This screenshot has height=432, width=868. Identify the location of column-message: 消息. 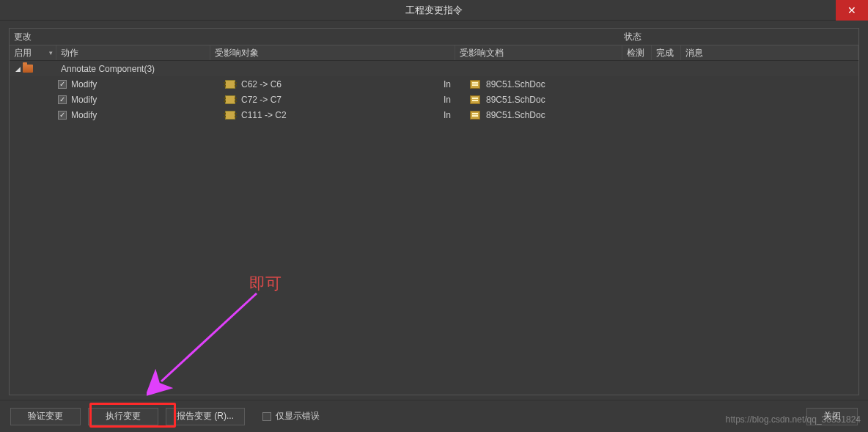
(770, 53).